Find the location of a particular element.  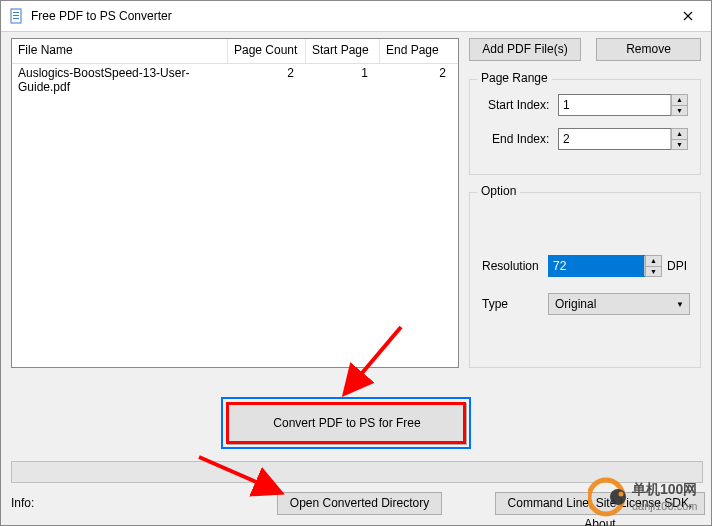

end-index-input is located at coordinates (614, 139).